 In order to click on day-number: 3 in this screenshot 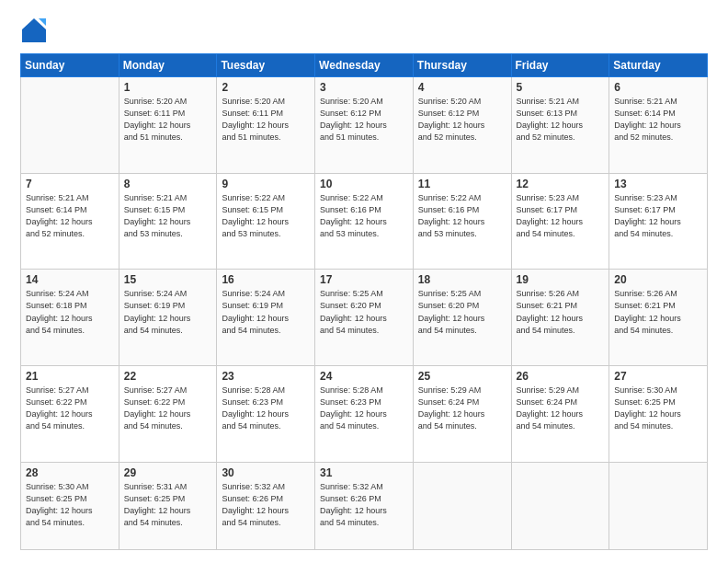, I will do `click(364, 87)`.